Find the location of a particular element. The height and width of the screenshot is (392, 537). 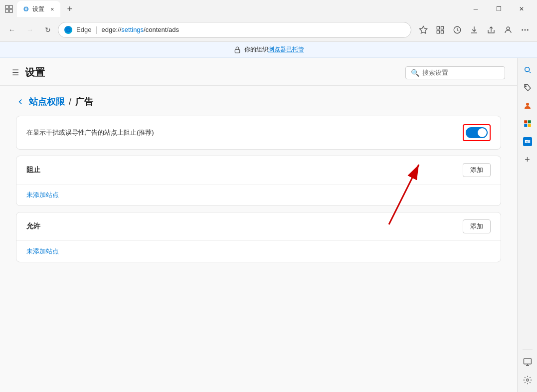

lock-icon is located at coordinates (237, 50).